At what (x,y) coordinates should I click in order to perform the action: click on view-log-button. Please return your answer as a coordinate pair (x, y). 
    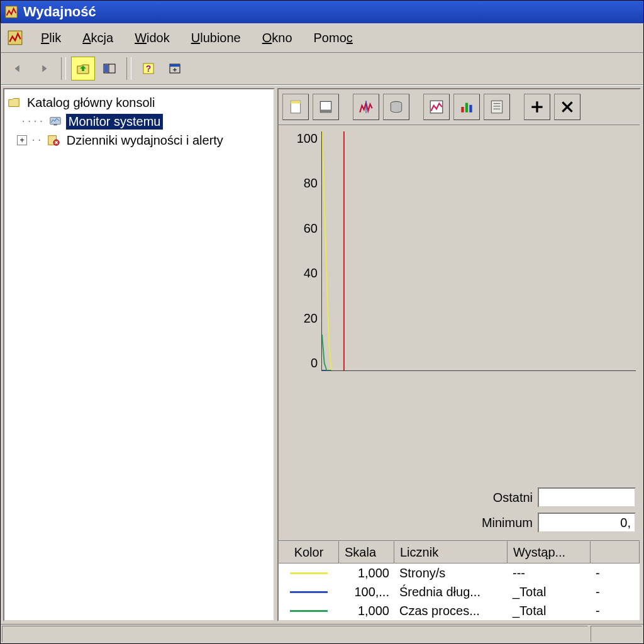
    Looking at the image, I should click on (396, 107).